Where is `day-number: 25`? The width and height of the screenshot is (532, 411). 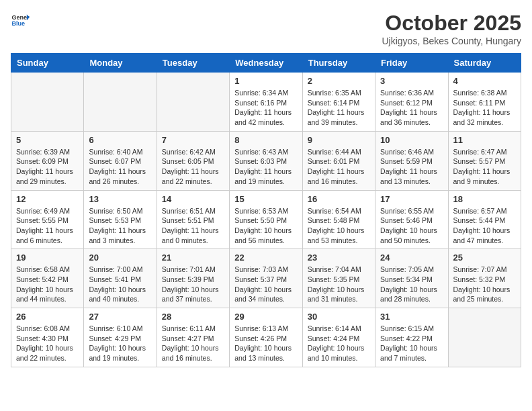
day-number: 25 is located at coordinates (485, 258).